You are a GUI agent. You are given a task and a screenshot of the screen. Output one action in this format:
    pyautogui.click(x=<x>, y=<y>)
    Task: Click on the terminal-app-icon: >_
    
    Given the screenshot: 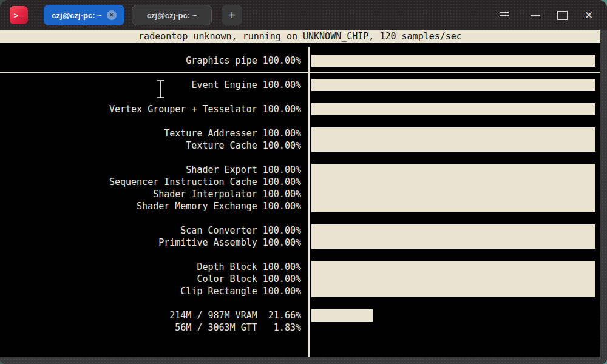 What is the action you would take?
    pyautogui.click(x=19, y=15)
    